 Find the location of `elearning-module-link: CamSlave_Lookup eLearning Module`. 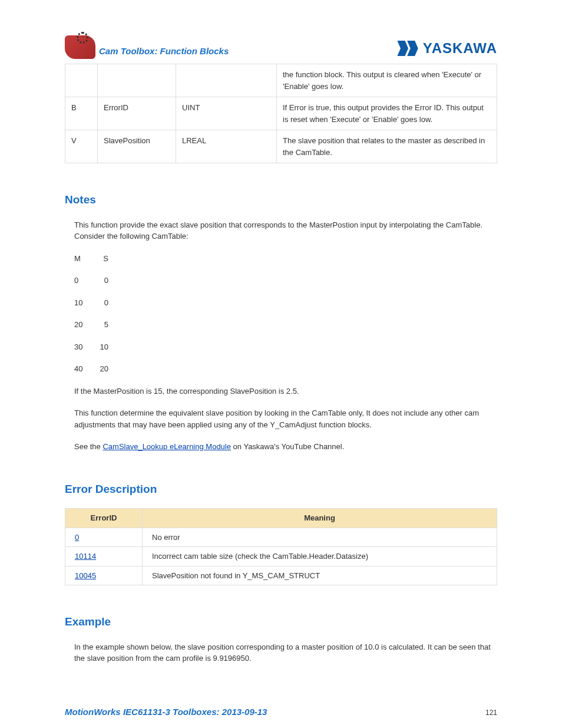

elearning-module-link: CamSlave_Lookup eLearning Module is located at coordinates (167, 447).